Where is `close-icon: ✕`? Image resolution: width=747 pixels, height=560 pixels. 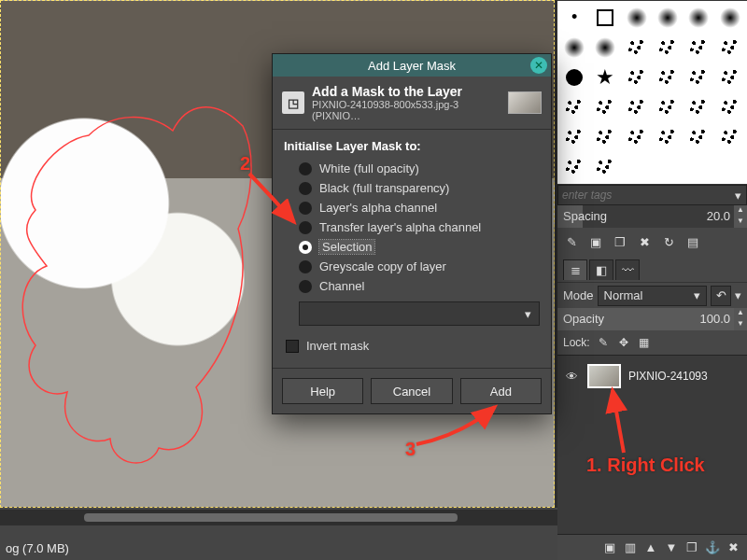 close-icon: ✕ is located at coordinates (539, 65).